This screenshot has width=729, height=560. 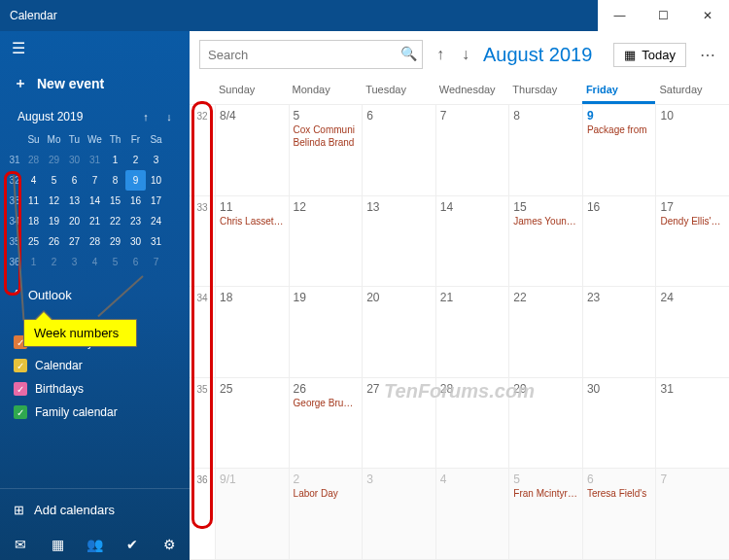 I want to click on minimize-button: —, so click(x=620, y=16).